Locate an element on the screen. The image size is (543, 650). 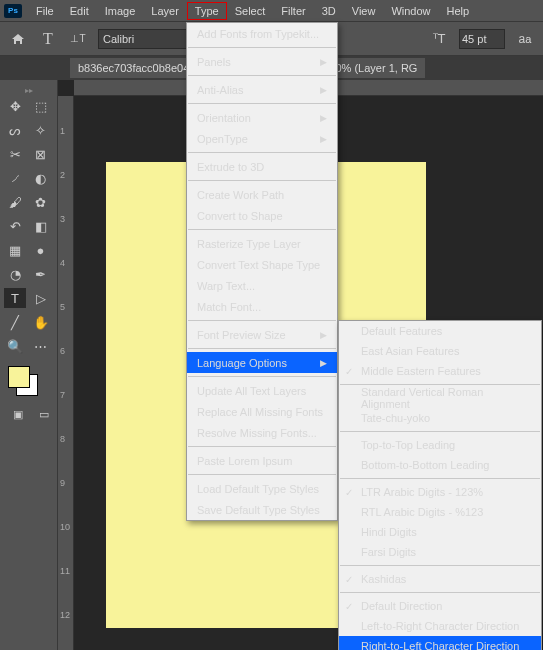
text-orientation-icon: ⊥T is located at coordinates (78, 39).